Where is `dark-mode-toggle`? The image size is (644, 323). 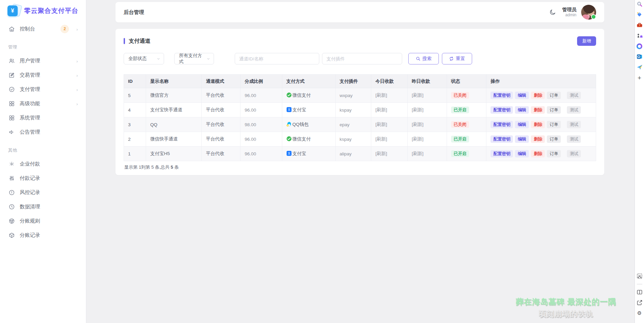
dark-mode-toggle is located at coordinates (553, 12).